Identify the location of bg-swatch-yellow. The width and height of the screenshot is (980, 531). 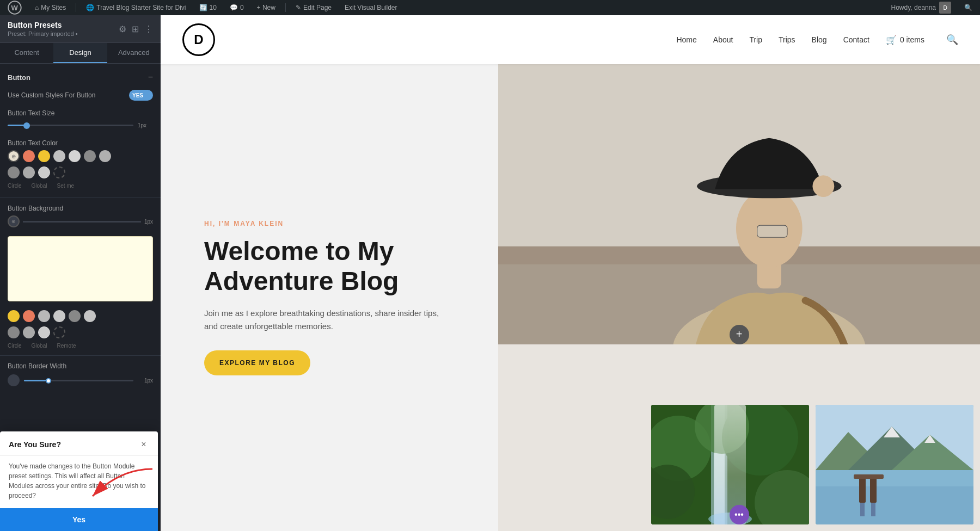
(14, 316).